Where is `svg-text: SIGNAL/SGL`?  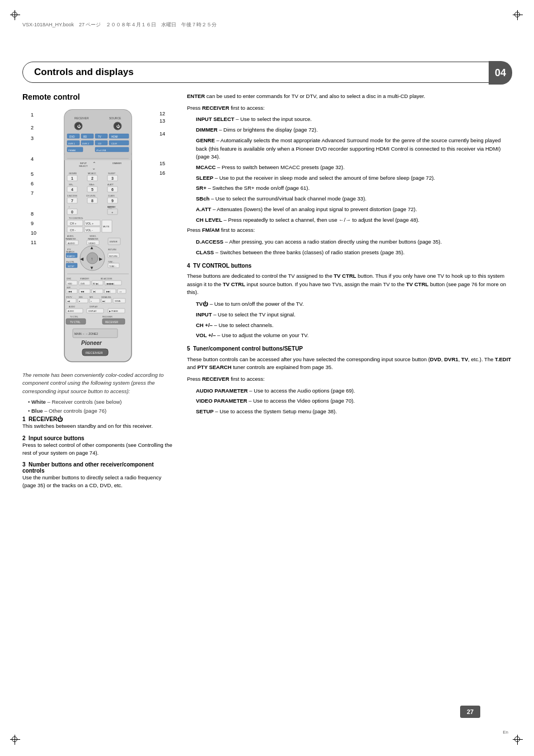 svg-text: SIGNAL/SGL is located at coordinates (106, 297).